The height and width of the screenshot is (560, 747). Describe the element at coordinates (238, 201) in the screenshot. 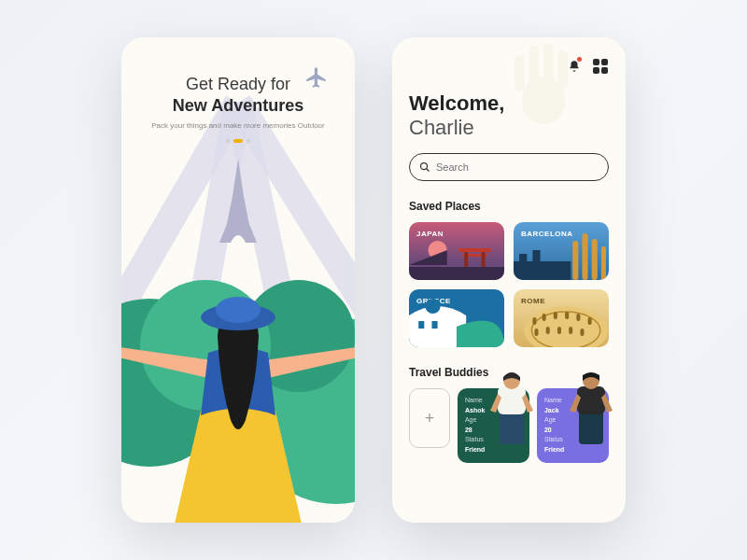

I see `eiffel-tower-icon` at that location.